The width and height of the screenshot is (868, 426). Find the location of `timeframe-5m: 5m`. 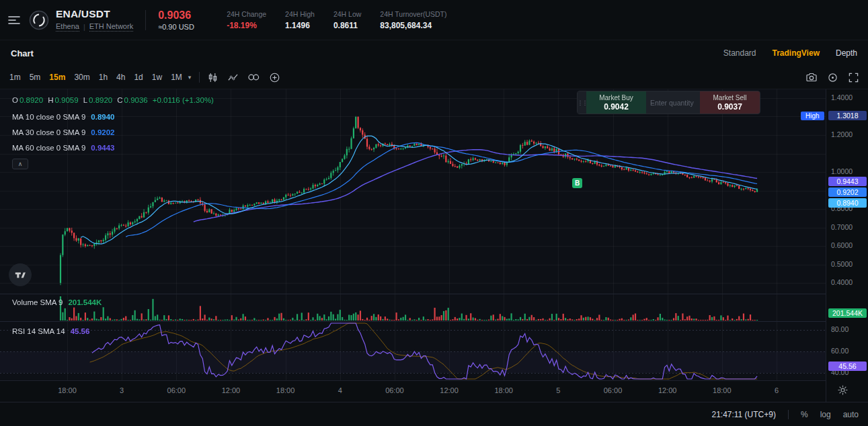

timeframe-5m: 5m is located at coordinates (35, 77).